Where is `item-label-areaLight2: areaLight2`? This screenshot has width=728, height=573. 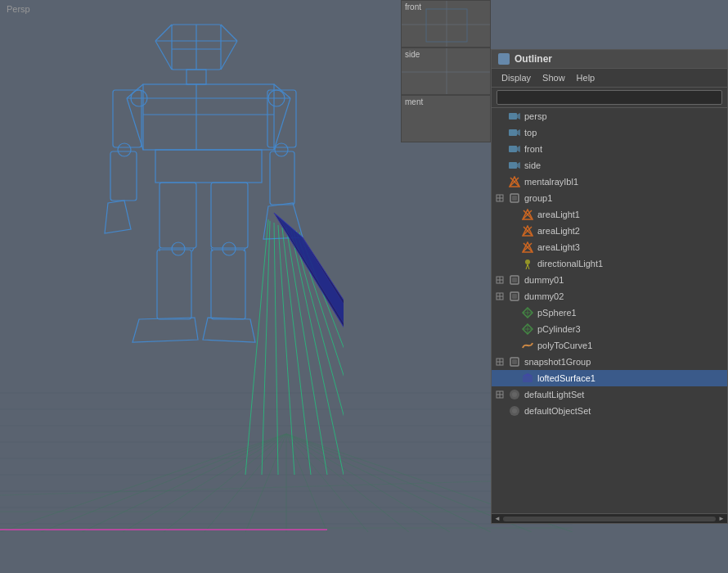
item-label-areaLight2: areaLight2 is located at coordinates (631, 231).